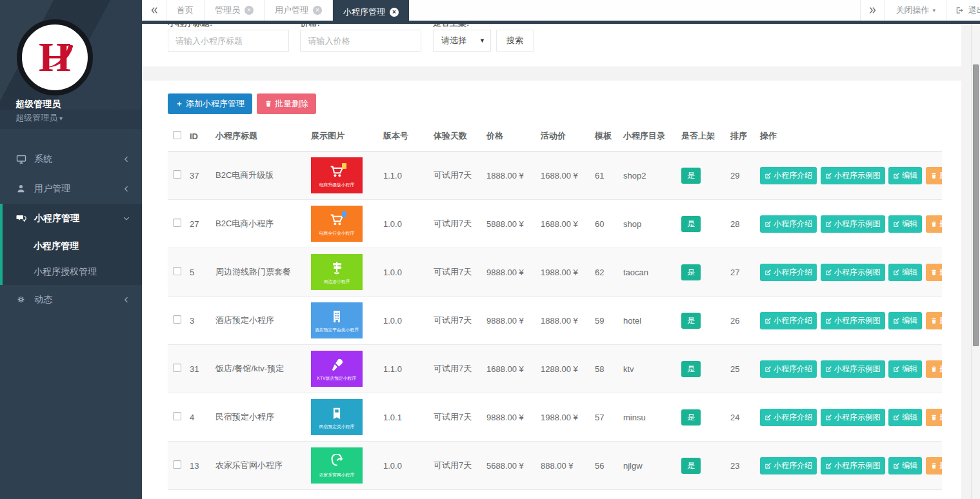 The width and height of the screenshot is (980, 499). I want to click on table-toolbar: 添加小程序管理 批量删除, so click(555, 104).